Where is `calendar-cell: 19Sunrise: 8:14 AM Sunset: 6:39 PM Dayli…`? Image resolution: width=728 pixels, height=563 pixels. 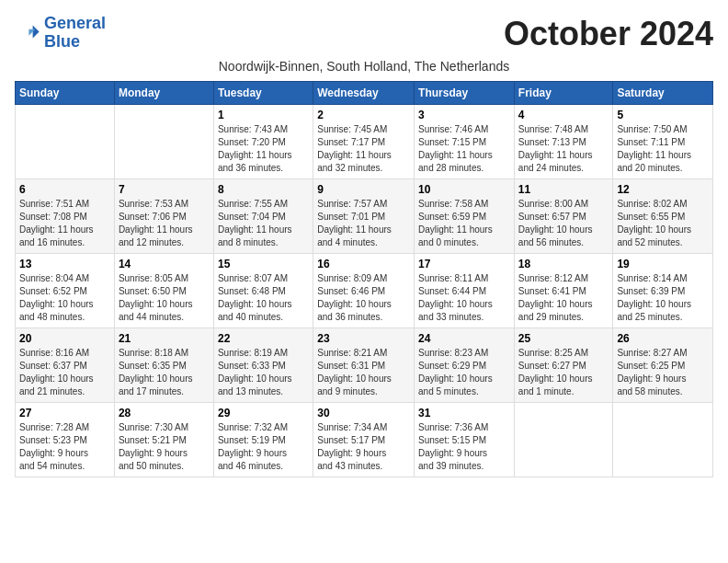
calendar-cell: 19Sunrise: 8:14 AM Sunset: 6:39 PM Dayli… is located at coordinates (664, 291).